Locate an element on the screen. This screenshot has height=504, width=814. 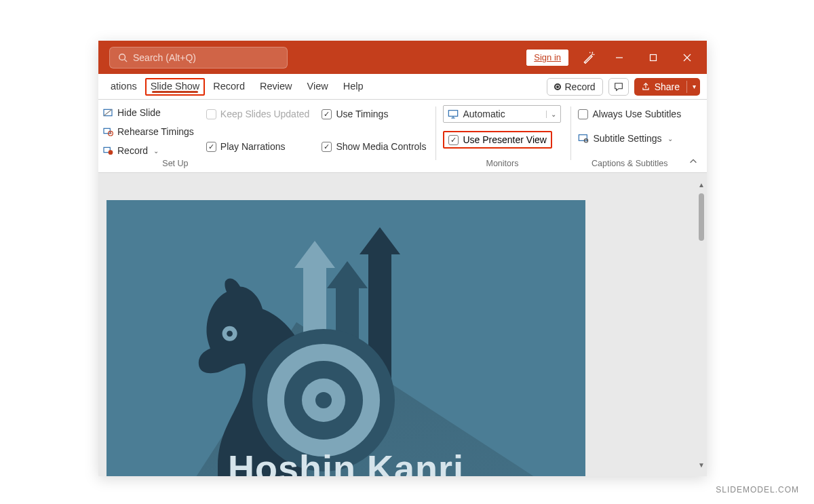
comments-button is located at coordinates (619, 87).